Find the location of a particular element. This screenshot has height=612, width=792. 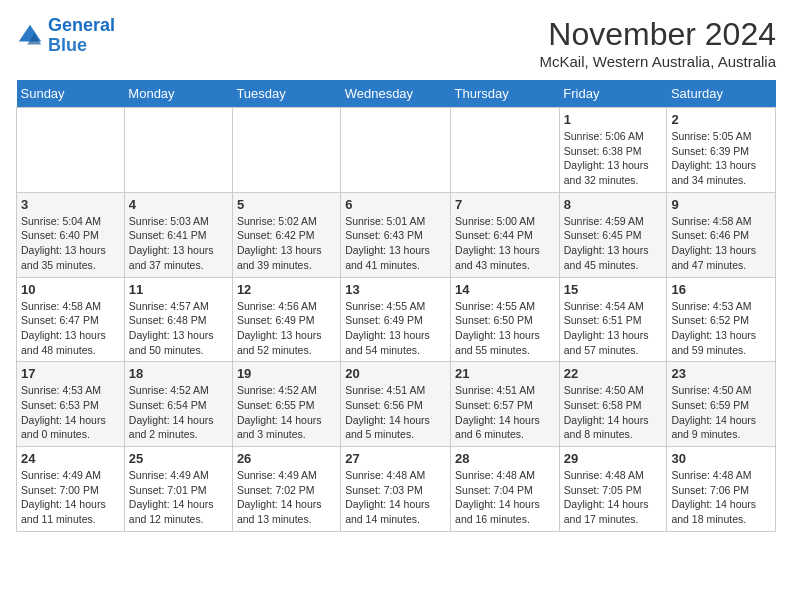

day-info: Sunrise: 5:06 AM Sunset: 6:38 PM Dayligh… is located at coordinates (614, 158).